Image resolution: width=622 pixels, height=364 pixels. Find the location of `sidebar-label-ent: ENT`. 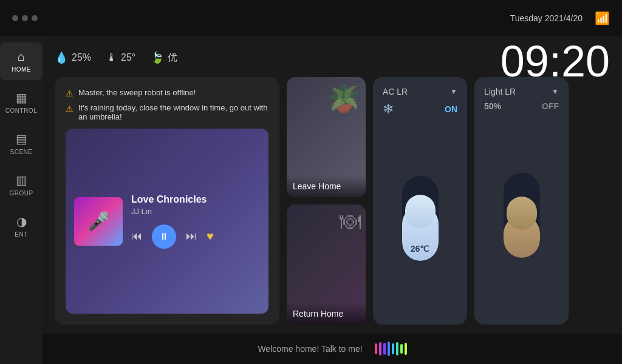

sidebar-label-ent: ENT is located at coordinates (21, 234).